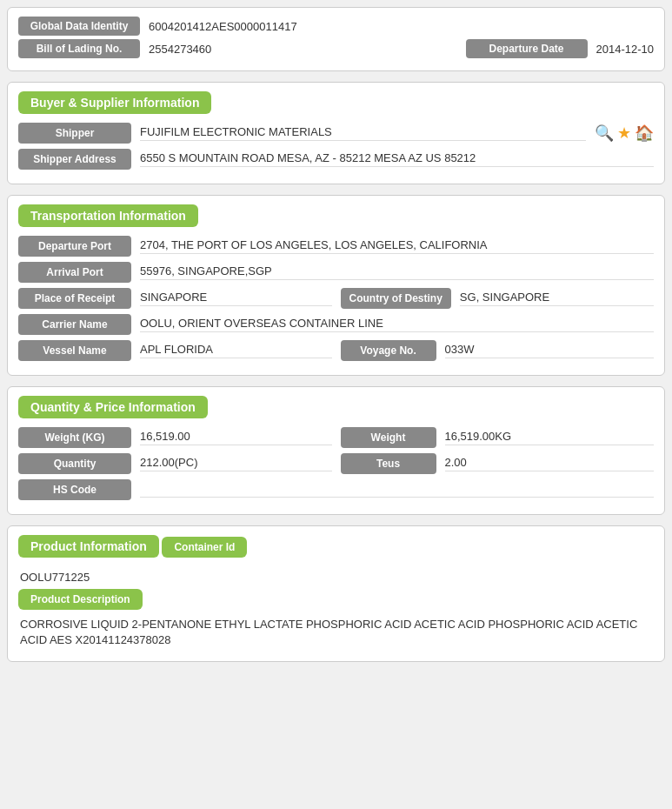  I want to click on departure-port-value: 2704, THE PORT OF LOS ANGELES, LOS ANGEL…, so click(396, 246).